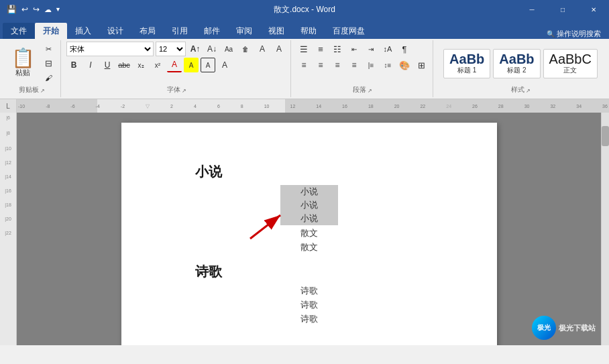 This screenshot has height=364, width=609. I want to click on indent-decrease-btn: ⇤, so click(354, 49).